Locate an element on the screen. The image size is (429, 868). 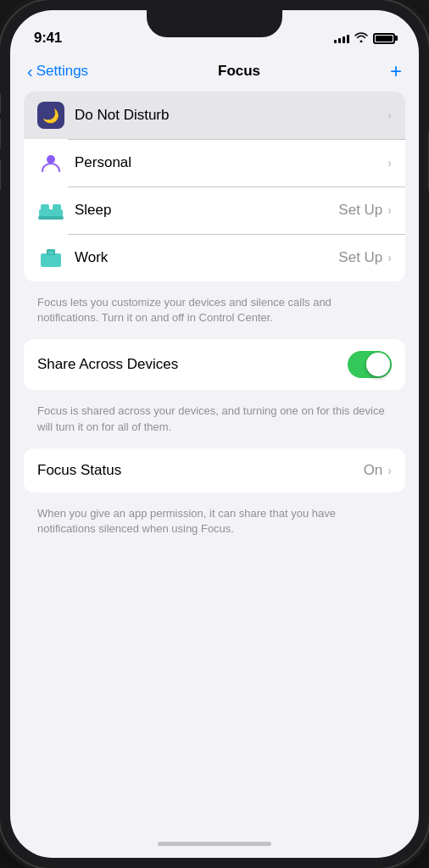
share-devices-toggle is located at coordinates (370, 364).